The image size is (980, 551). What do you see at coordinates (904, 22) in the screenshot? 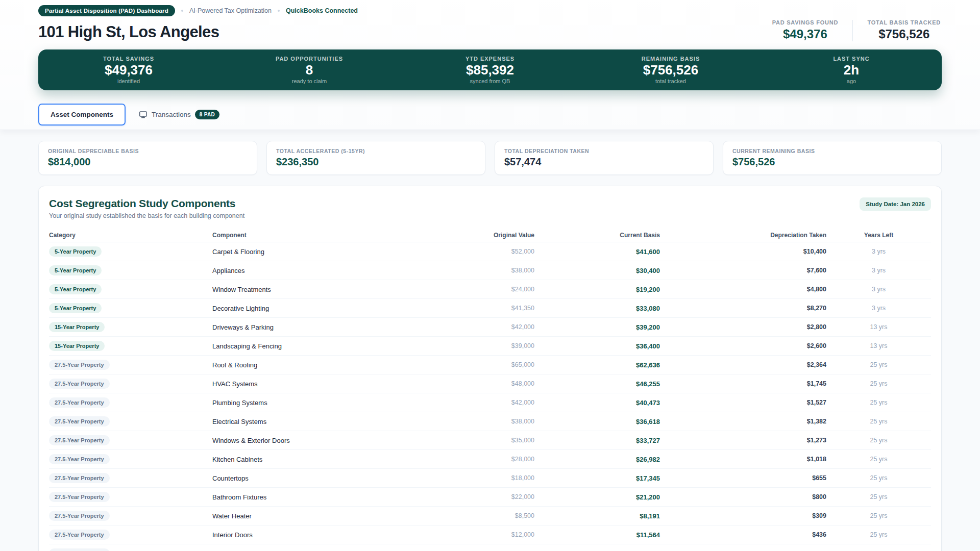
I see `summary-label: TOTAL BASIS TRACKED` at bounding box center [904, 22].